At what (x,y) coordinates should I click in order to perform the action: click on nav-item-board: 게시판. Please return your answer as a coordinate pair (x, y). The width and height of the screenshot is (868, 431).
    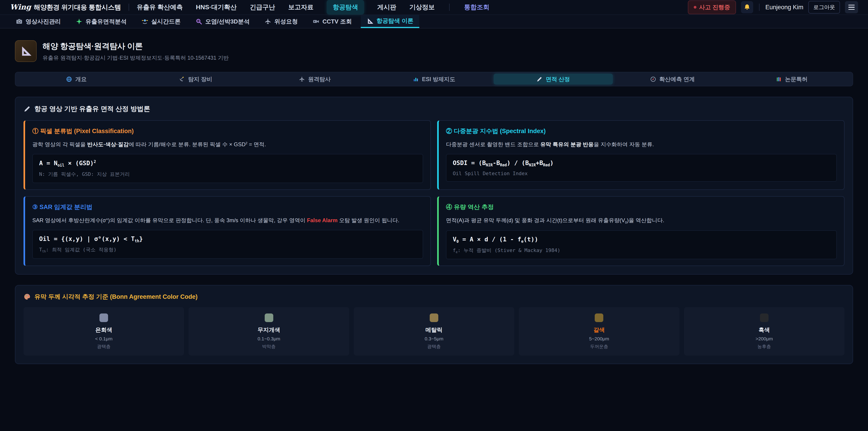
    Looking at the image, I should click on (387, 7).